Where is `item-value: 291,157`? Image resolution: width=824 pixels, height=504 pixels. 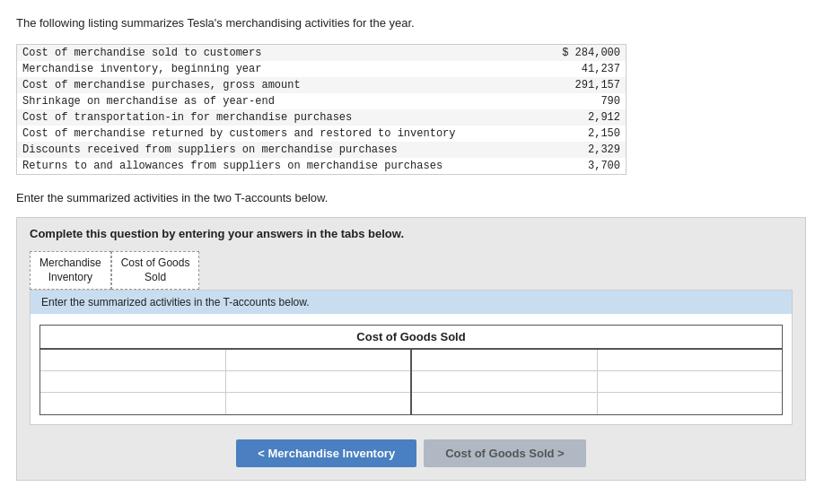 item-value: 291,157 is located at coordinates (582, 85).